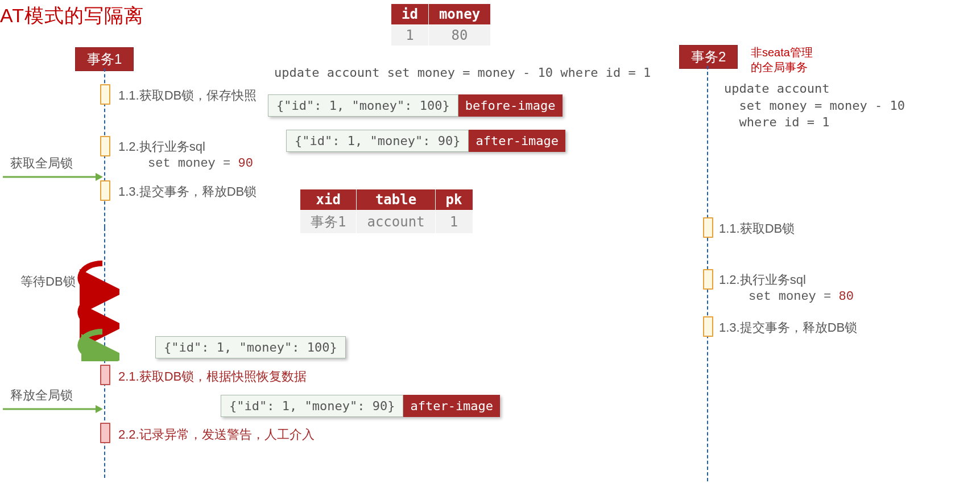  Describe the element at coordinates (213, 377) in the screenshot. I see `tx1-step-21: 2.1.获取DB锁，根据快照恢复数据` at that location.